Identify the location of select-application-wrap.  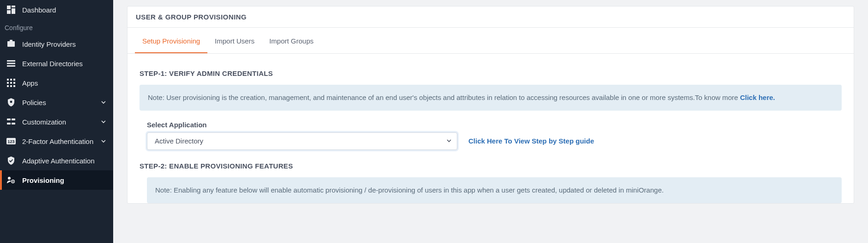
(302, 141).